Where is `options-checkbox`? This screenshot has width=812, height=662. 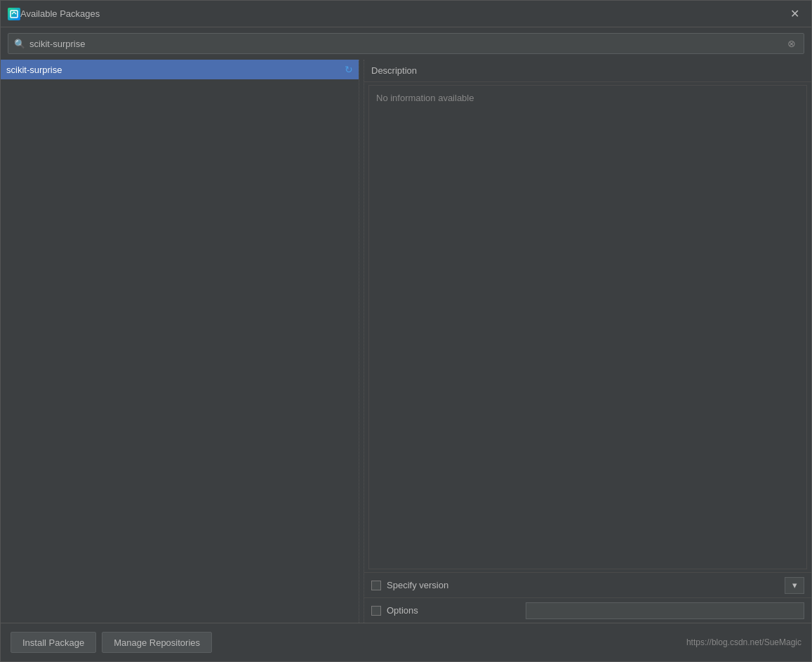 options-checkbox is located at coordinates (376, 611).